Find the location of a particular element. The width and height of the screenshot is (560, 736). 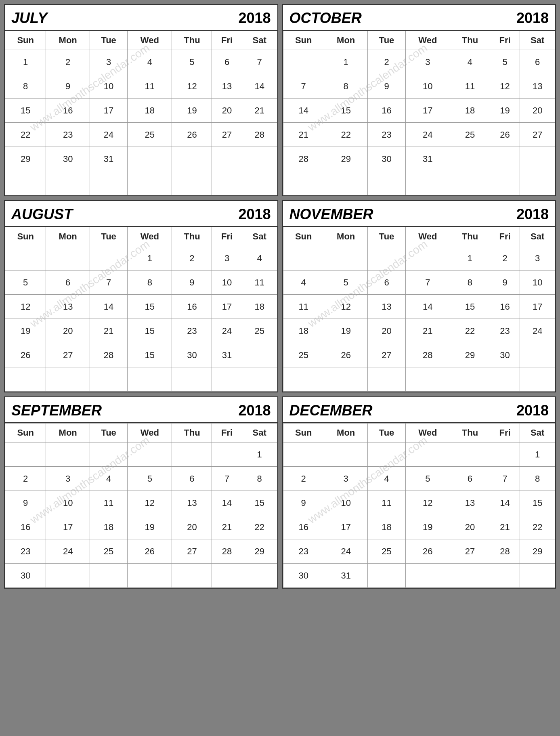

july-day-header: Sun is located at coordinates (26, 40).